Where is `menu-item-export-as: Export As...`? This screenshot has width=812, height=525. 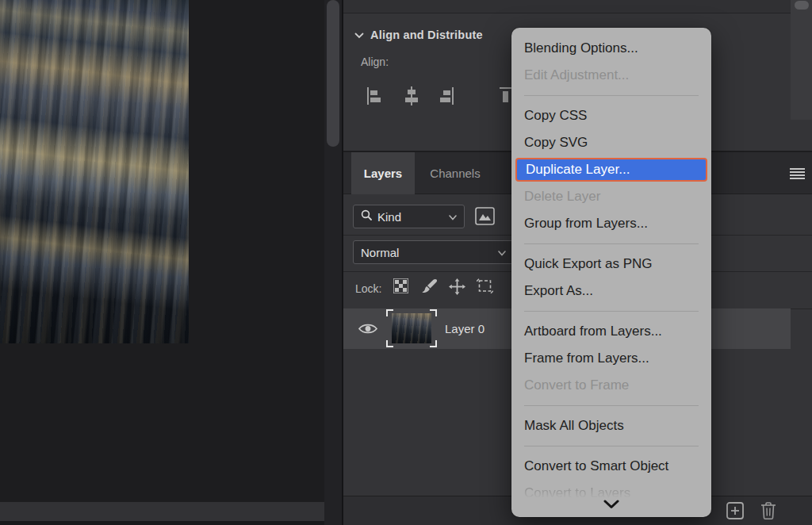
menu-item-export-as: Export As... is located at coordinates (611, 291).